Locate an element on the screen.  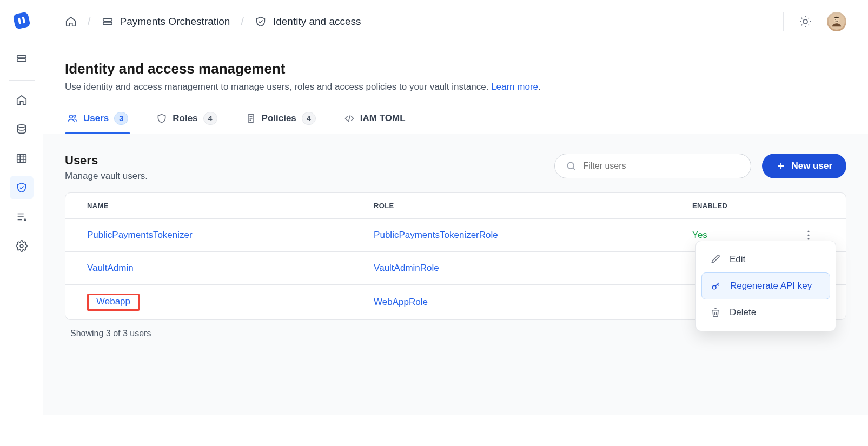
user-name-link: Webapp is located at coordinates (114, 302).